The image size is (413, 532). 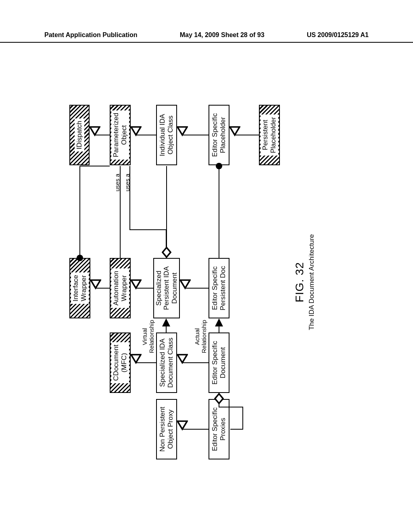 What do you see at coordinates (219, 429) in the screenshot?
I see `node-editor-specific-proxies: Editor SpecificProxies` at bounding box center [219, 429].